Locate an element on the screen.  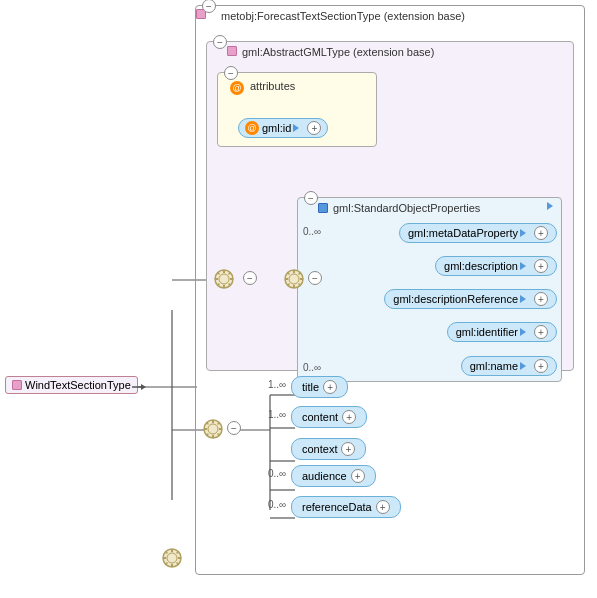
abstractgml-collapse: − is located at coordinates (220, 42).